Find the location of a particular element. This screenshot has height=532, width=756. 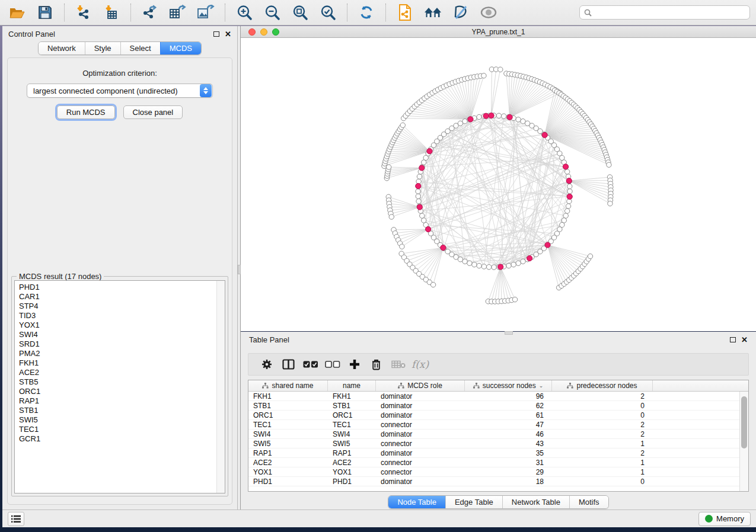

cell-MCDS-role: dominator is located at coordinates (420, 434).